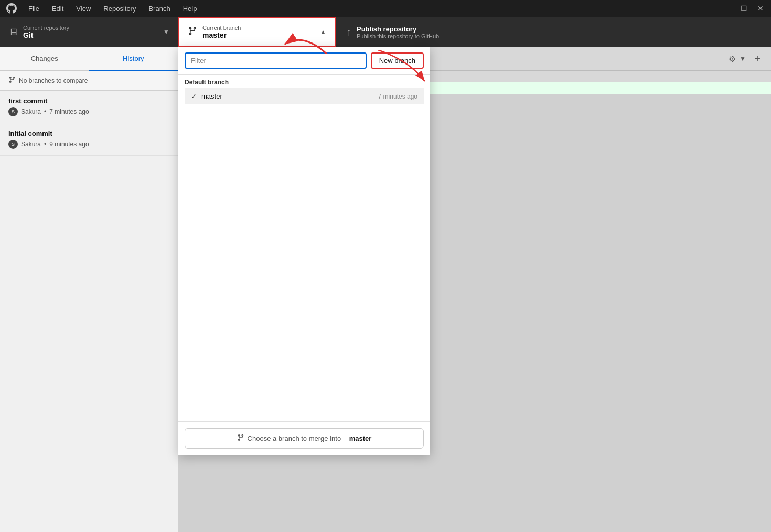 This screenshot has width=771, height=532. What do you see at coordinates (89, 133) in the screenshot?
I see `commit-title: Initial commit` at bounding box center [89, 133].